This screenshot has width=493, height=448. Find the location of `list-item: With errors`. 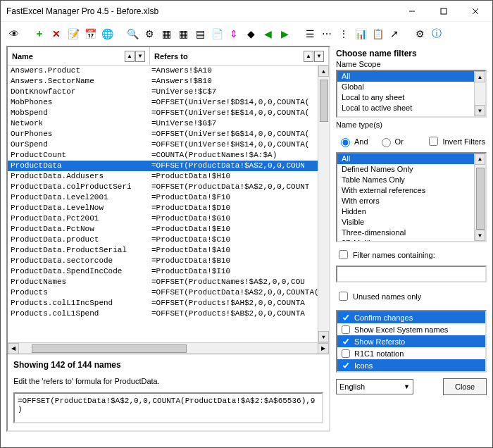

list-item: With errors is located at coordinates (411, 201).